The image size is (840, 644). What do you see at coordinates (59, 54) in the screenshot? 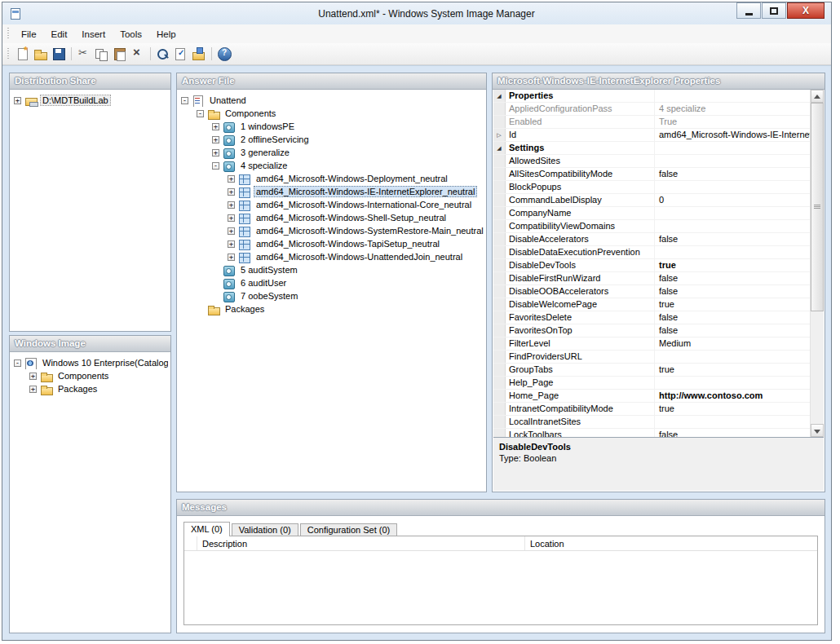
I see `save-icon` at bounding box center [59, 54].